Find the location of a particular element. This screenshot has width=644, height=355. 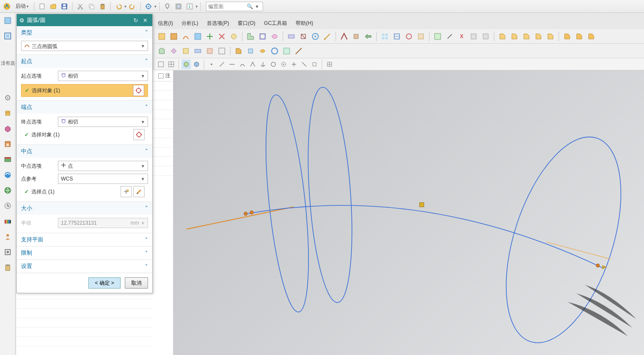

gear-icon is located at coordinates (8, 98).